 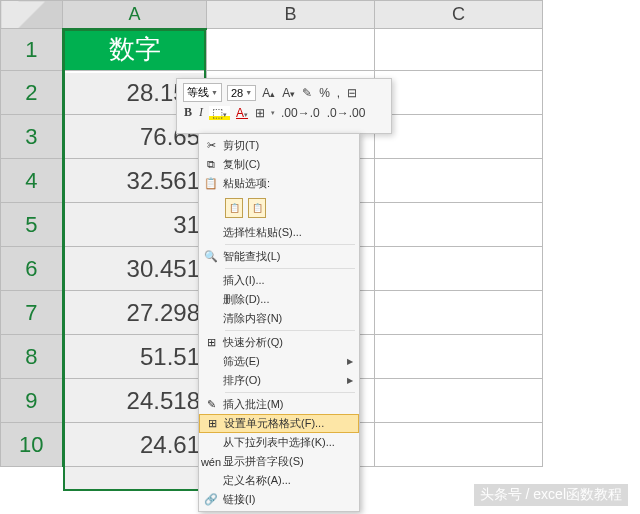 What do you see at coordinates (32, 357) in the screenshot?
I see `row-header-8: 8` at bounding box center [32, 357].